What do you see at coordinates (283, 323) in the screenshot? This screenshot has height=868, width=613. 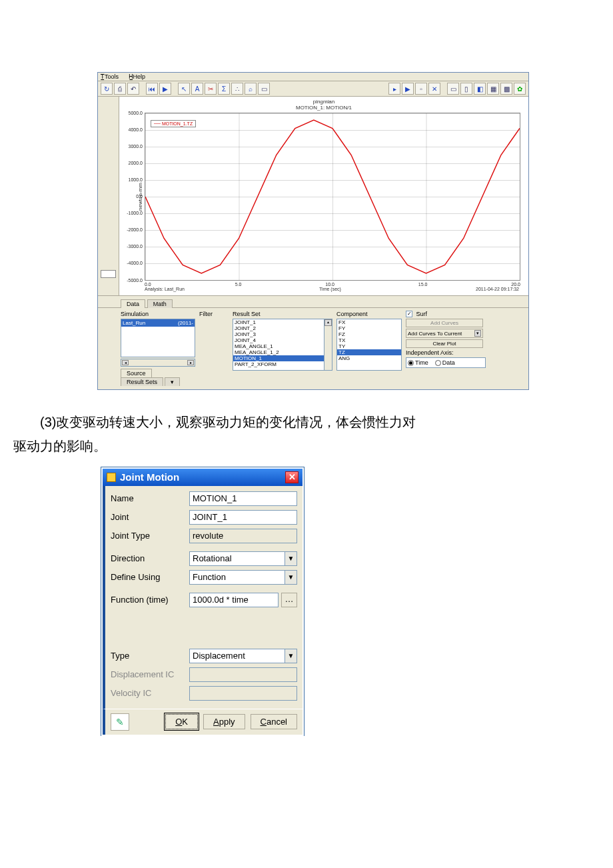 I see `list-item: JOINT_1` at bounding box center [283, 323].